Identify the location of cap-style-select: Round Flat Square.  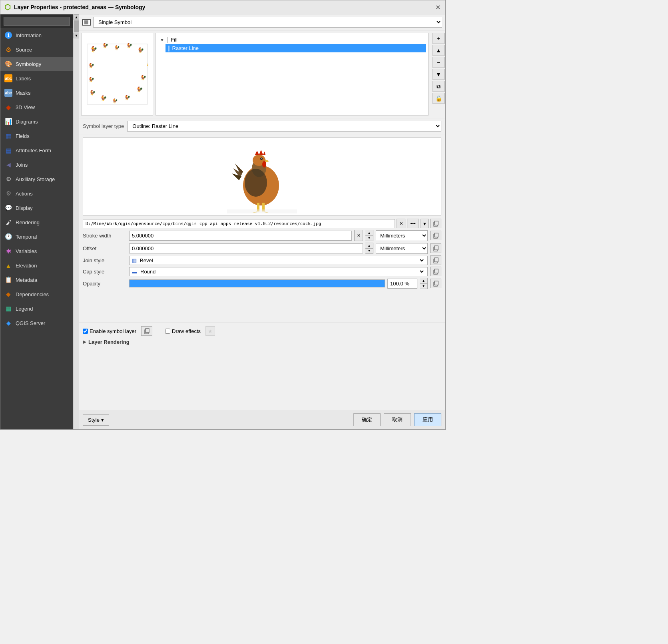
(282, 272).